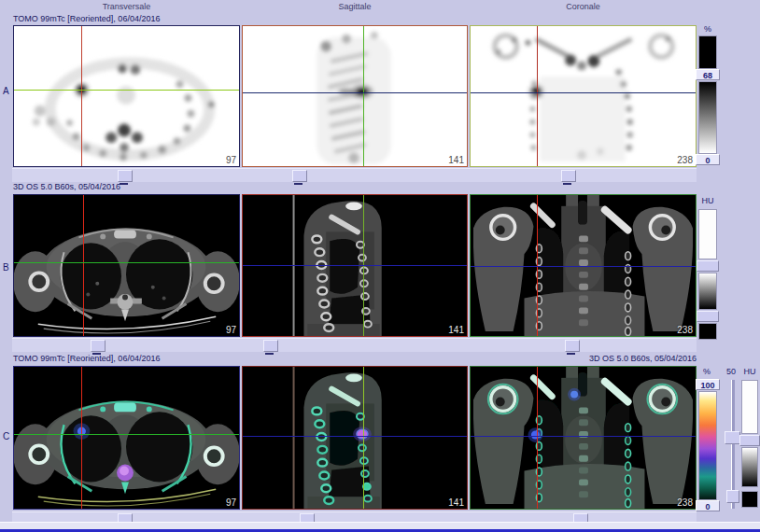 This screenshot has height=532, width=760. I want to click on viewport-b-sagittale: 141, so click(355, 265).